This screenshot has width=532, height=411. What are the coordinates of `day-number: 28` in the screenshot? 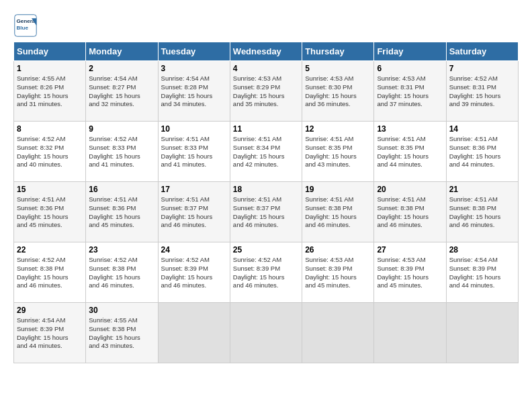 It's located at (482, 250).